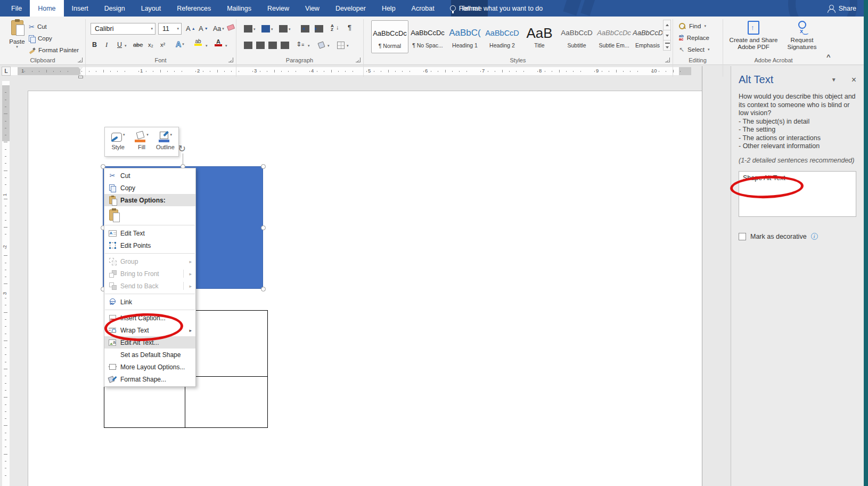 The image size is (868, 486). Describe the element at coordinates (150, 188) in the screenshot. I see `menu-item-copy: Copy` at that location.